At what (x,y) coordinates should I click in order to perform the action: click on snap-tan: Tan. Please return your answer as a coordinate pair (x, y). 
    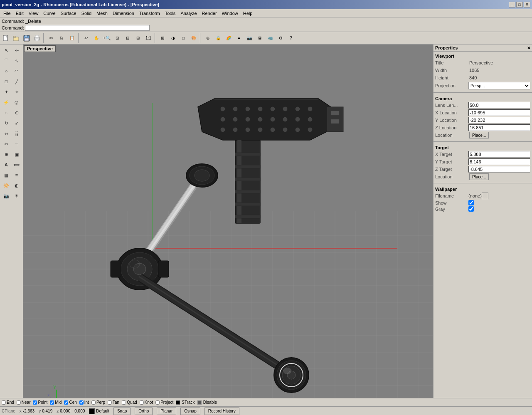
    Looking at the image, I should click on (113, 403).